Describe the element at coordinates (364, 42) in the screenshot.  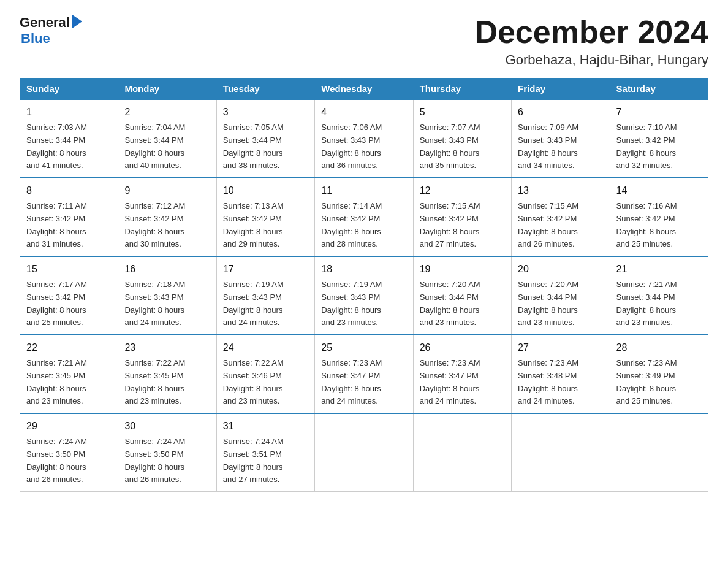
I see `page-header: General Blue December 2024 Gorbehaza, Ha…` at that location.